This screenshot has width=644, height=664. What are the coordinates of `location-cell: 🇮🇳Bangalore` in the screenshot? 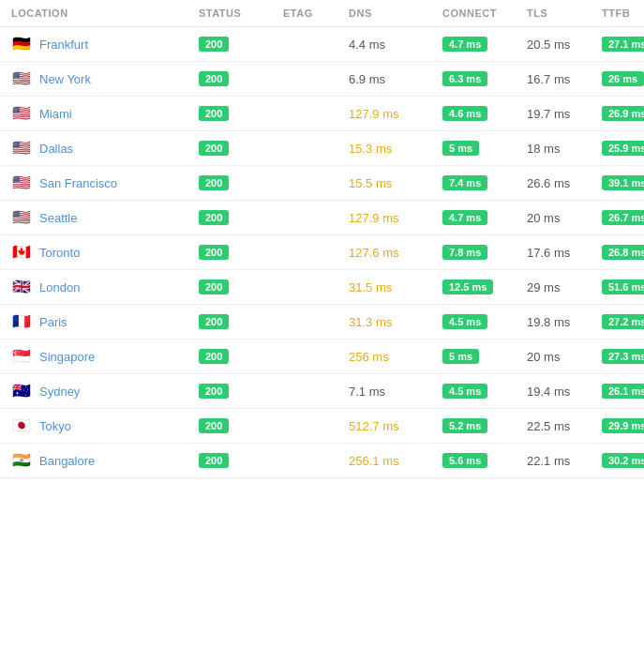 It's located at (105, 460).